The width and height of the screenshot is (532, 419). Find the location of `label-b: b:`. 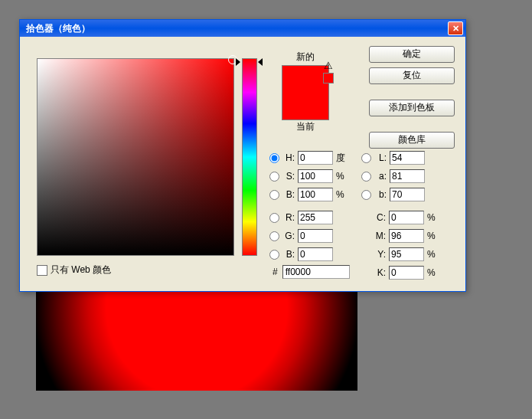

label-b: b: is located at coordinates (380, 195).